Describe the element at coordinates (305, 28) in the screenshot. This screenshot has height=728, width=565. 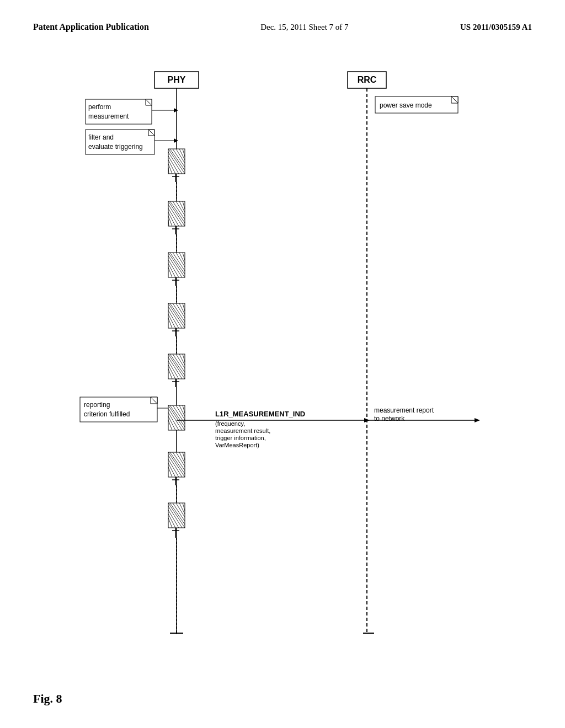
I see `publication-date: Dec. 15, 2011 Sheet 7 of 7` at that location.